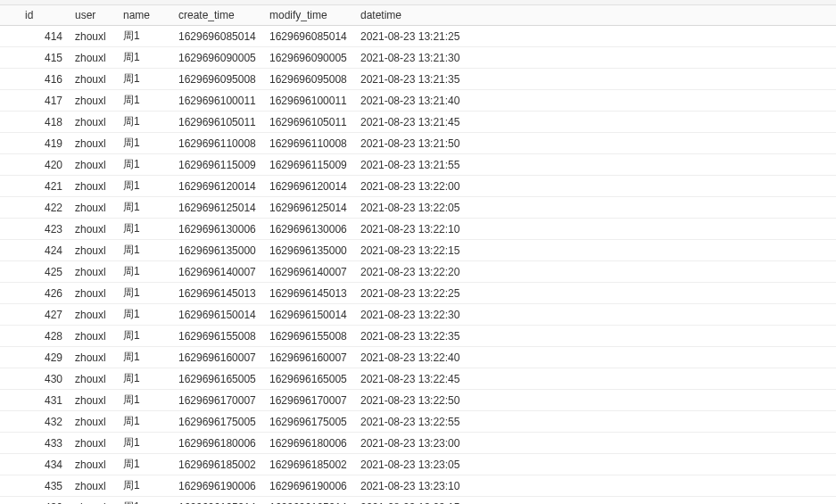 This screenshot has width=836, height=504. I want to click on cell-datetime: 2021-08-23 13:22:10, so click(422, 229).